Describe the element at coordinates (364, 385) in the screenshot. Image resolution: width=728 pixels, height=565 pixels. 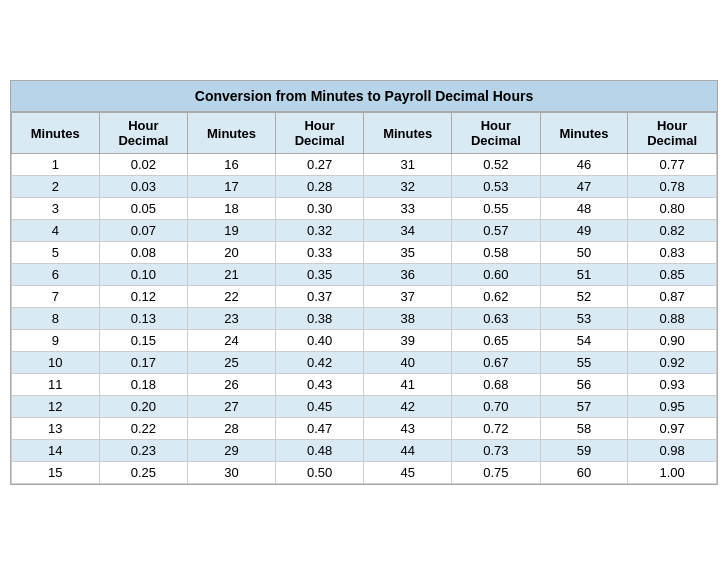
I see `table-row: 110.18260.43410.68560.93` at that location.